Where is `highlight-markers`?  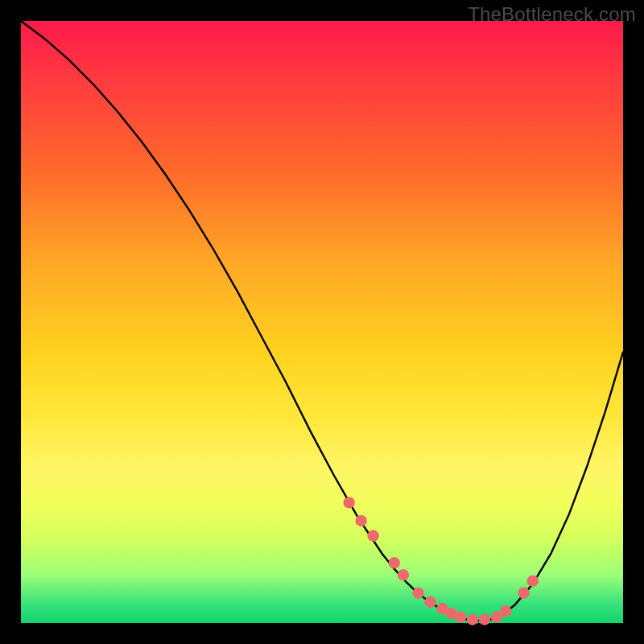 highlight-markers is located at coordinates (441, 561).